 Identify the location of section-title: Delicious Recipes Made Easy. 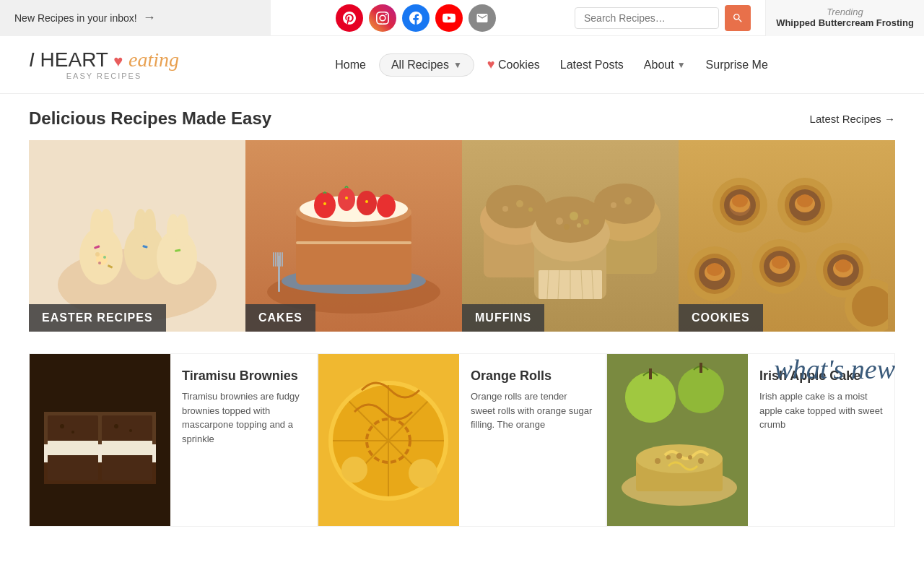
(150, 118).